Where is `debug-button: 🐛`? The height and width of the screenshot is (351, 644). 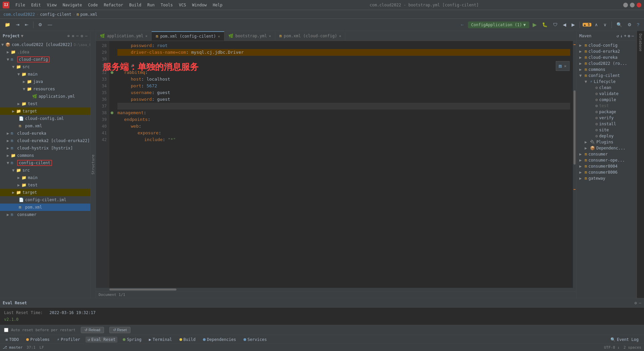
debug-button: 🐛 is located at coordinates (545, 25).